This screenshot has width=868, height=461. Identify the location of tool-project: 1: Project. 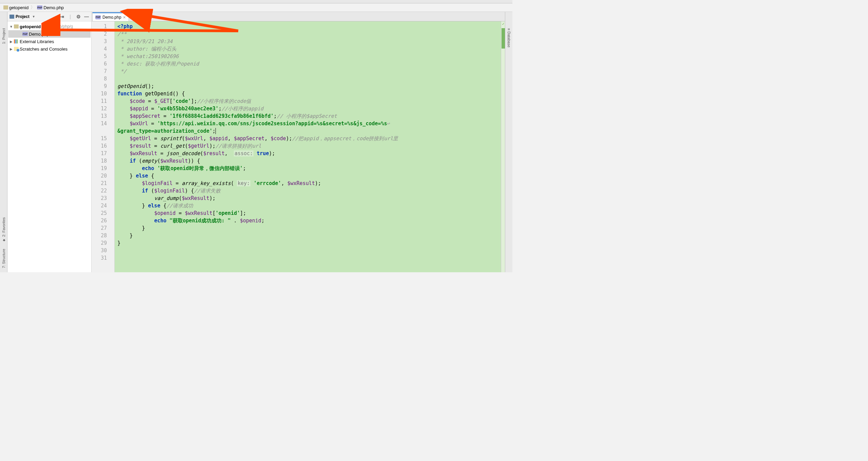
(4, 36).